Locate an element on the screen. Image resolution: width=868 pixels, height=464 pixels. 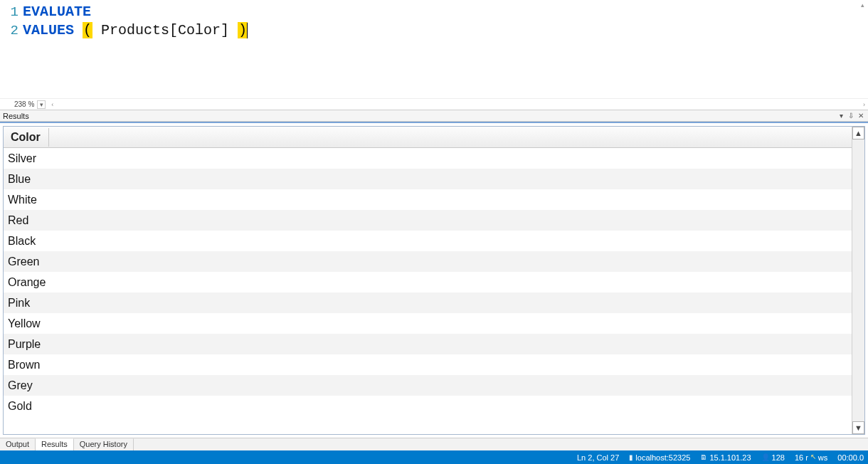
db-icon: ▮ is located at coordinates (631, 457).